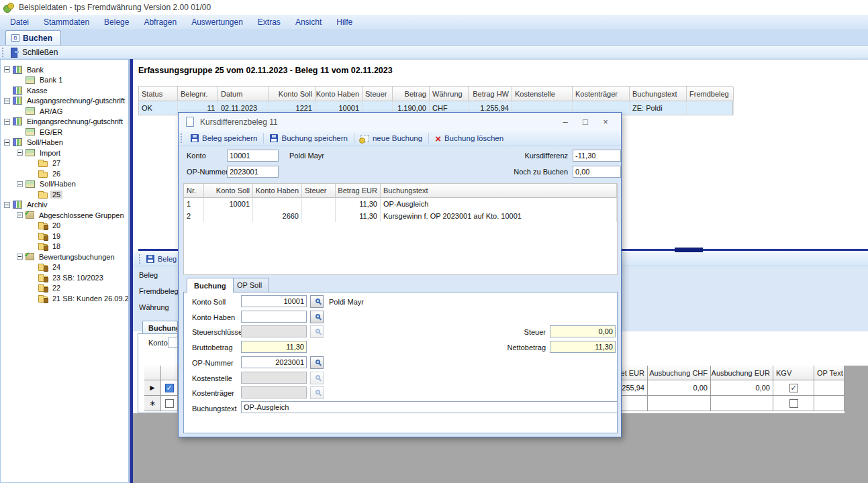 This screenshot has height=483, width=868. What do you see at coordinates (742, 373) in the screenshot?
I see `column-header: Ausbuchung EUR` at bounding box center [742, 373].